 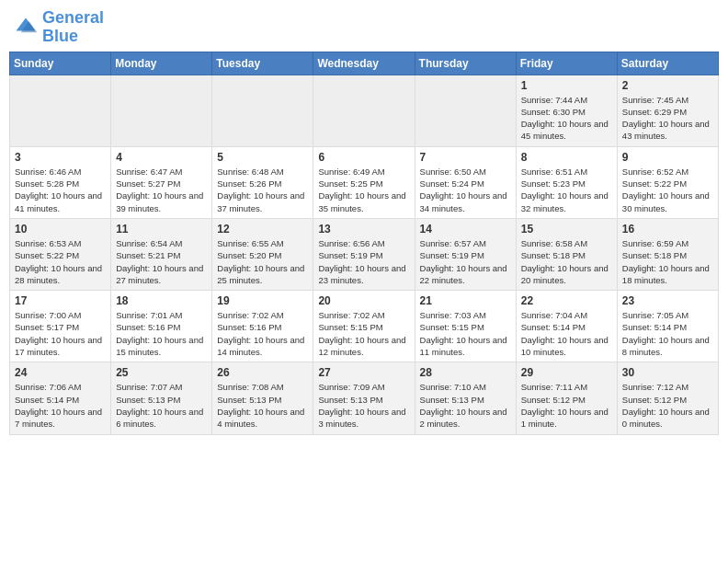 I want to click on day-number: 22, so click(x=566, y=301).